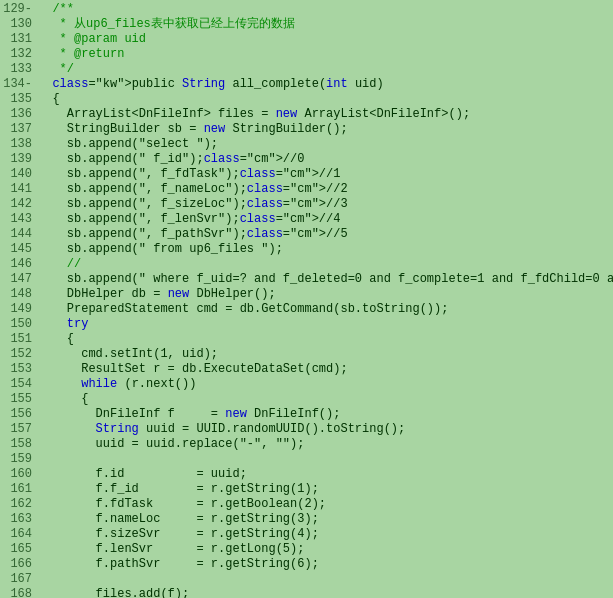  I want to click on line-content: sb.append(" f_id");class="cm">//0, so click(326, 160).